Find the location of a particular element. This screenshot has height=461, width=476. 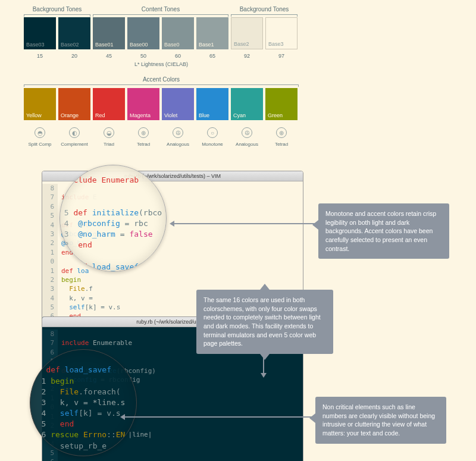

lightness-value: 92 is located at coordinates (247, 56).